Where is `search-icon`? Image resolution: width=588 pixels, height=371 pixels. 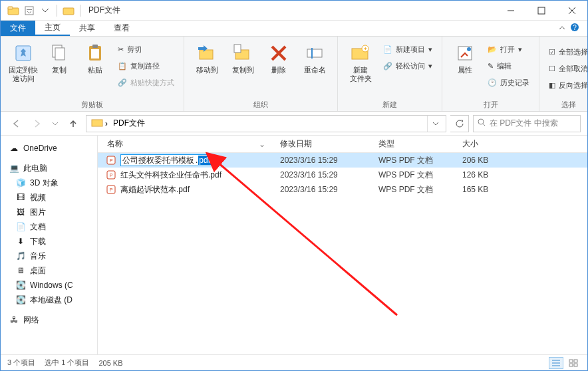 search-icon is located at coordinates (482, 124).